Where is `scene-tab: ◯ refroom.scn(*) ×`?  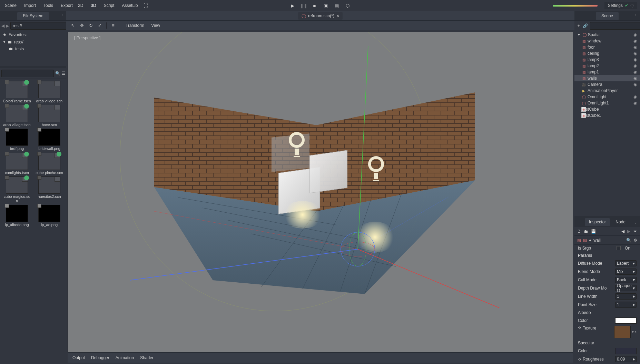
scene-tab: ◯ refroom.scn(*) × is located at coordinates (320, 16).